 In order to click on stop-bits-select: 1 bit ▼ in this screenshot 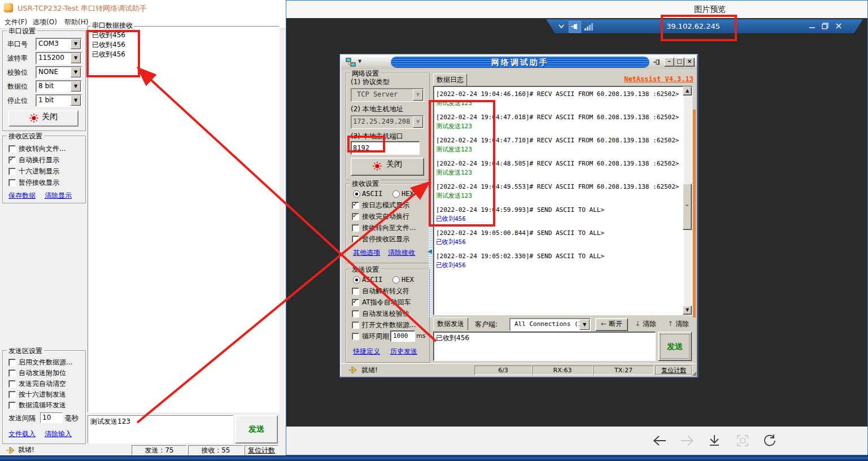, I will do `click(59, 101)`.